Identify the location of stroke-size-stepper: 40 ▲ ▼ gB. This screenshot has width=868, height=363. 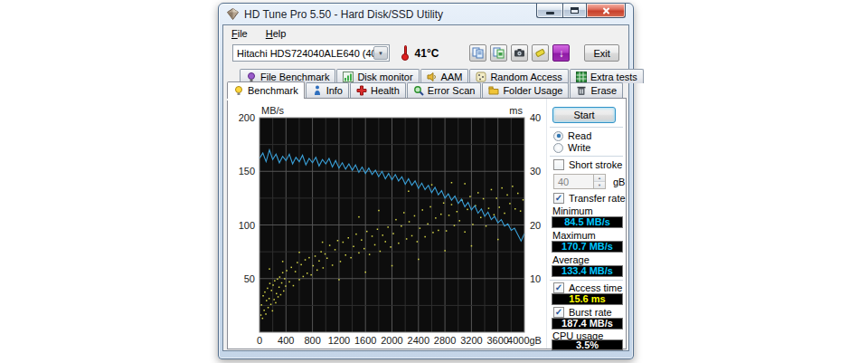
(590, 181).